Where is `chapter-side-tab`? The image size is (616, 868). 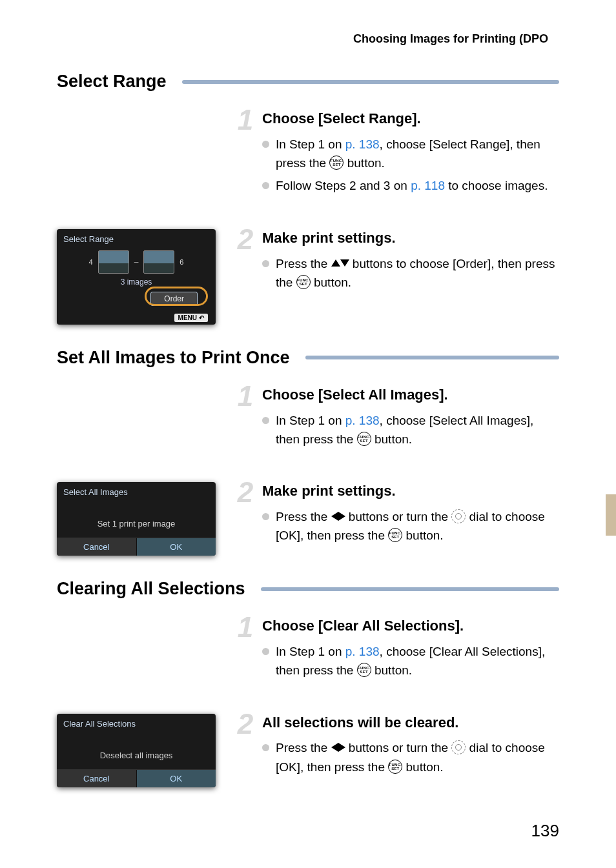 chapter-side-tab is located at coordinates (611, 515).